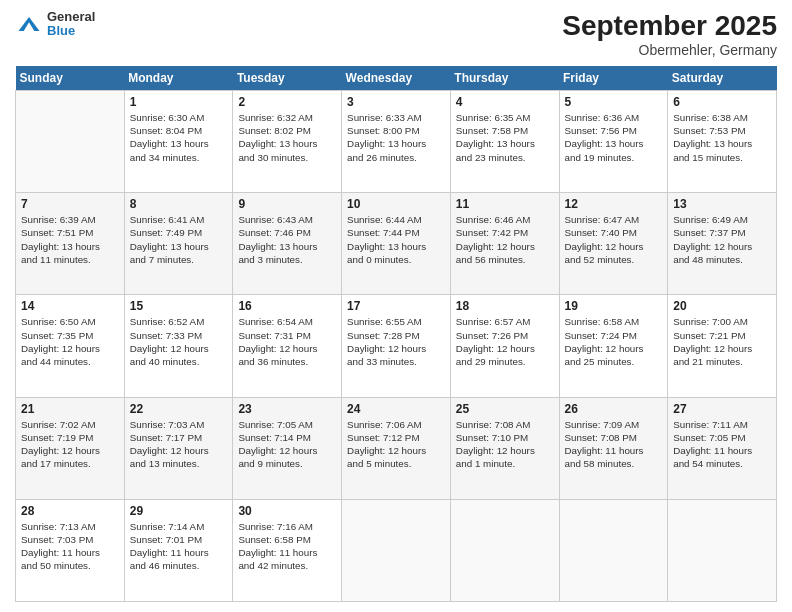 The image size is (792, 612). Describe the element at coordinates (614, 306) in the screenshot. I see `day-number: 19` at that location.